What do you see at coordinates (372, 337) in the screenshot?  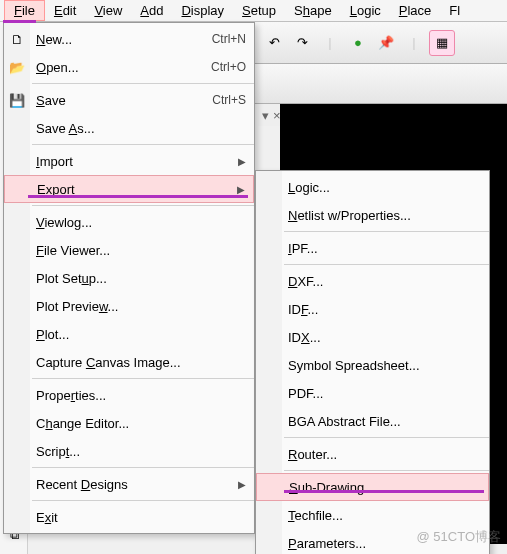 I see `submenu-idx: IDX...` at bounding box center [372, 337].